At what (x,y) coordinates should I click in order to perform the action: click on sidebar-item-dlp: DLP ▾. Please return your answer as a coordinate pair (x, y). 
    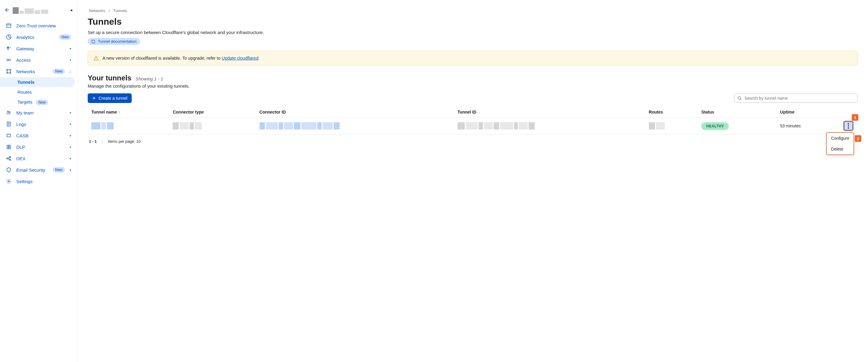
    Looking at the image, I should click on (38, 147).